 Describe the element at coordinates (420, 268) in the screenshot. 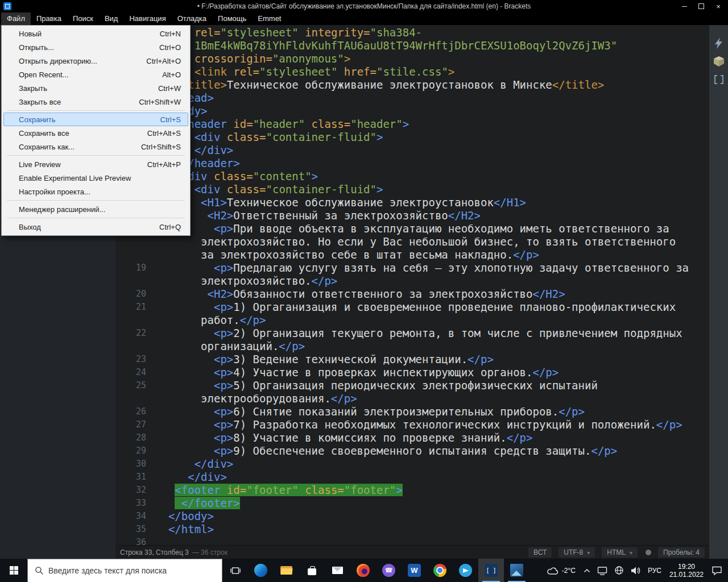

I see `code-line: <p>Предлагаю услугу взять на себя — эту …` at that location.